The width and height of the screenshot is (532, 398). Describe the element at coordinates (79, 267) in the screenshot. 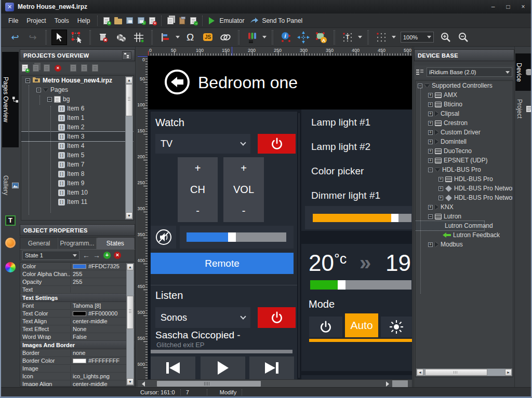

I see `color-swatch` at that location.